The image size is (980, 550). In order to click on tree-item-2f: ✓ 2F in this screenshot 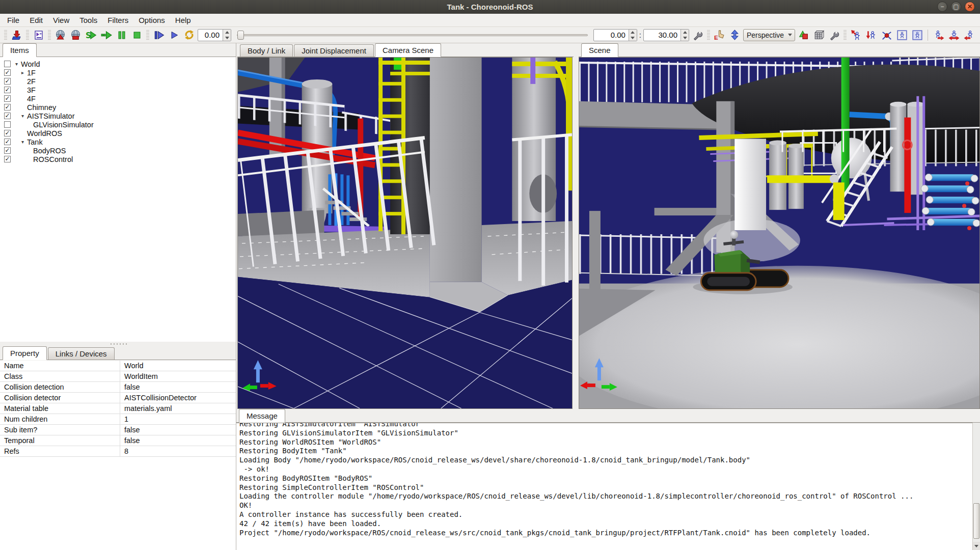, I will do `click(118, 81)`.